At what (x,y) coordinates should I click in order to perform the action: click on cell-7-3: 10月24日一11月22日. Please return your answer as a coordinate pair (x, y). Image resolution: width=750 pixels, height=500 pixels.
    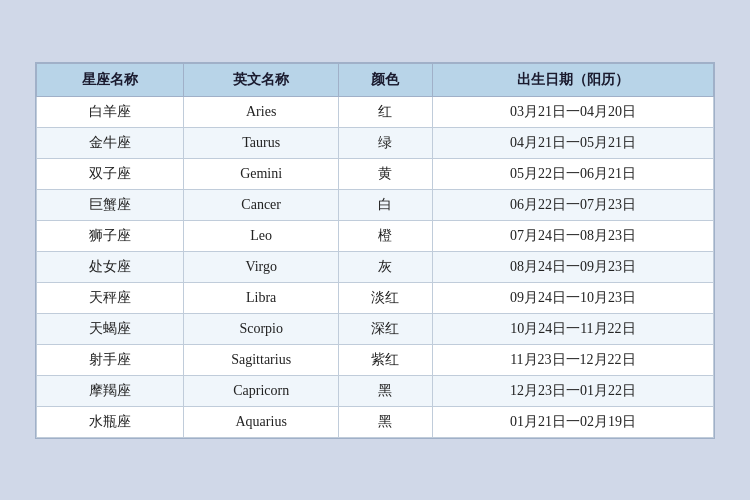
    Looking at the image, I should click on (572, 328).